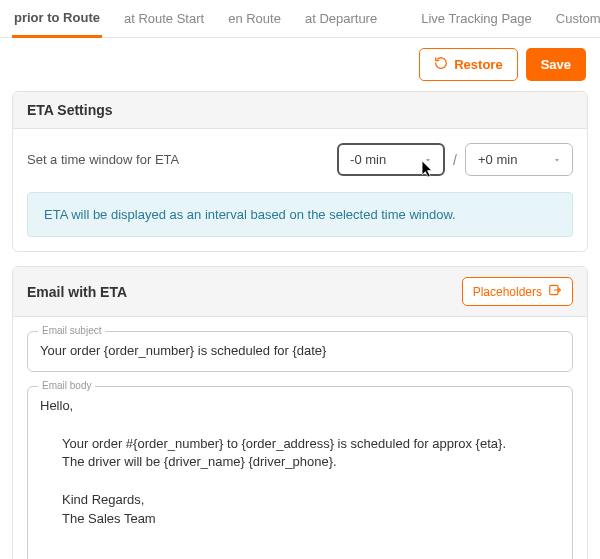 Image resolution: width=600 pixels, height=559 pixels. Describe the element at coordinates (300, 110) in the screenshot. I see `eta-panel-header: ETA Settings` at that location.